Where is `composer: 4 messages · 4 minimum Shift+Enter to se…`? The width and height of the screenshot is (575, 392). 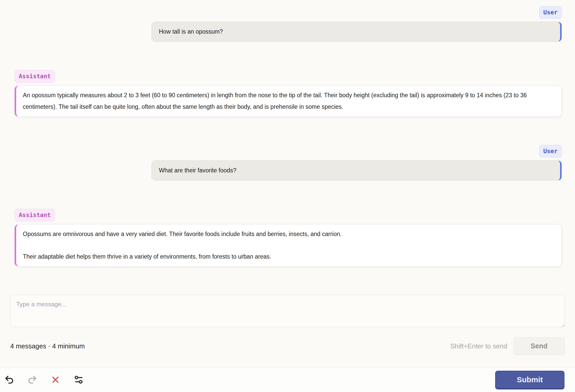 composer: 4 messages · 4 minimum Shift+Enter to se… is located at coordinates (288, 325).